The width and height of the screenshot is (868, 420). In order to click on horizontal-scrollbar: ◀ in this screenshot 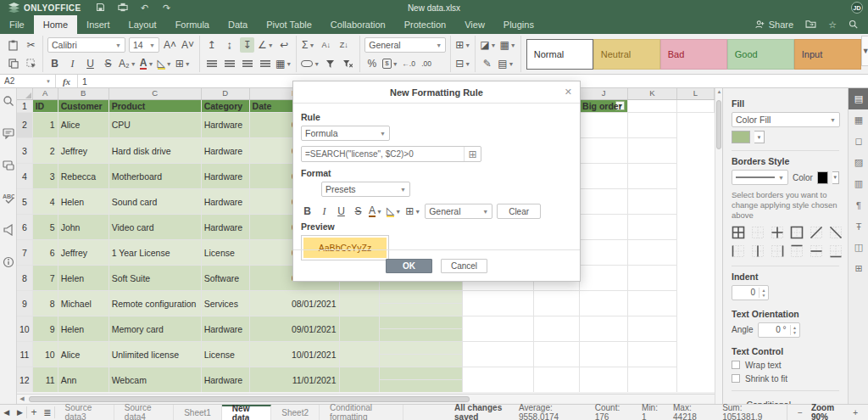, I will do `click(366, 399)`.